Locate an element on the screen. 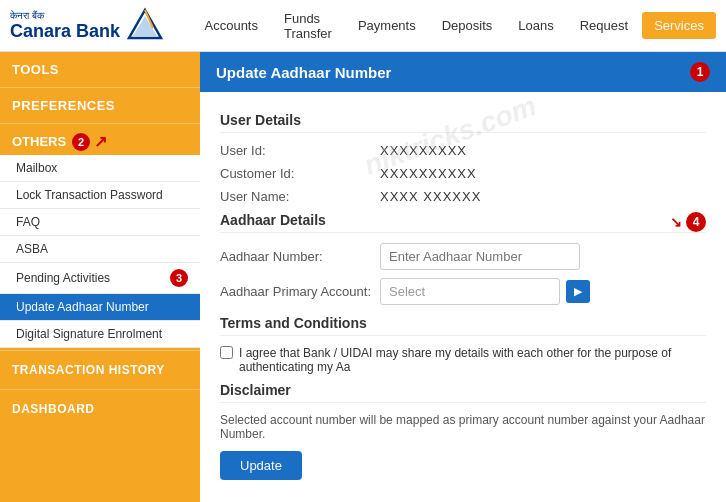 The image size is (726, 502). nav-funds-transfer: Funds Transfer is located at coordinates (308, 26).